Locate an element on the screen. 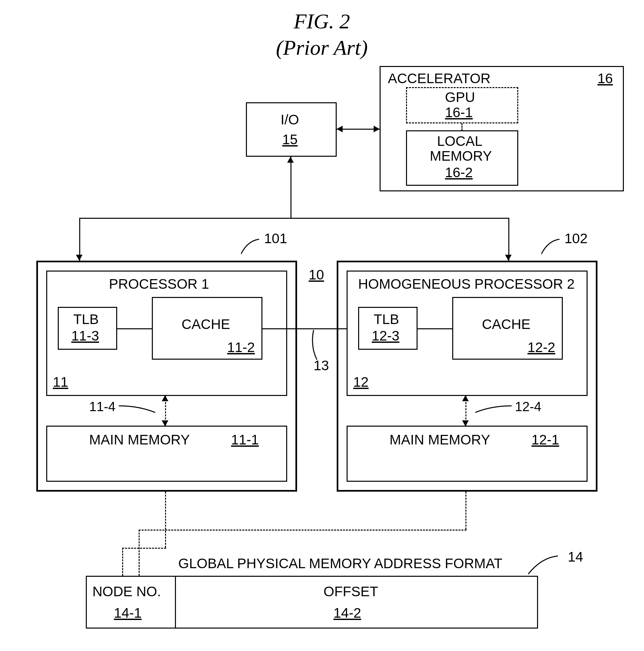  tlb2-cache2-line is located at coordinates (435, 329).